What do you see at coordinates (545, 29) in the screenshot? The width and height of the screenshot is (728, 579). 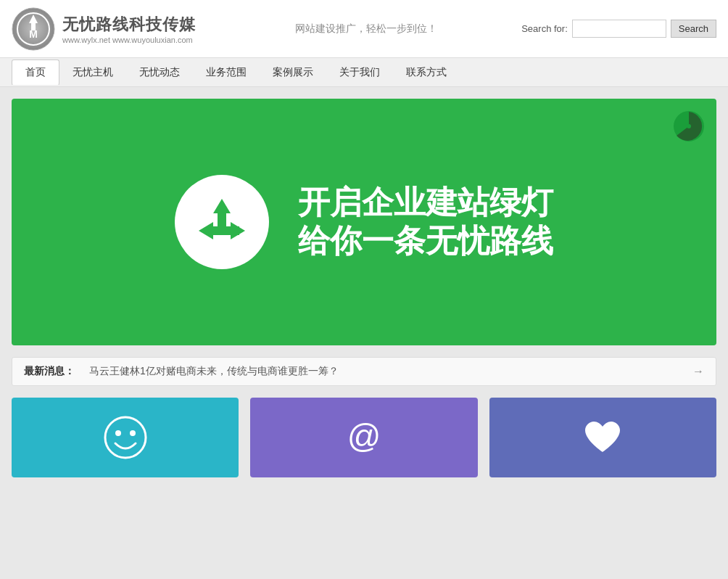 I see `search-label: Search for:` at bounding box center [545, 29].